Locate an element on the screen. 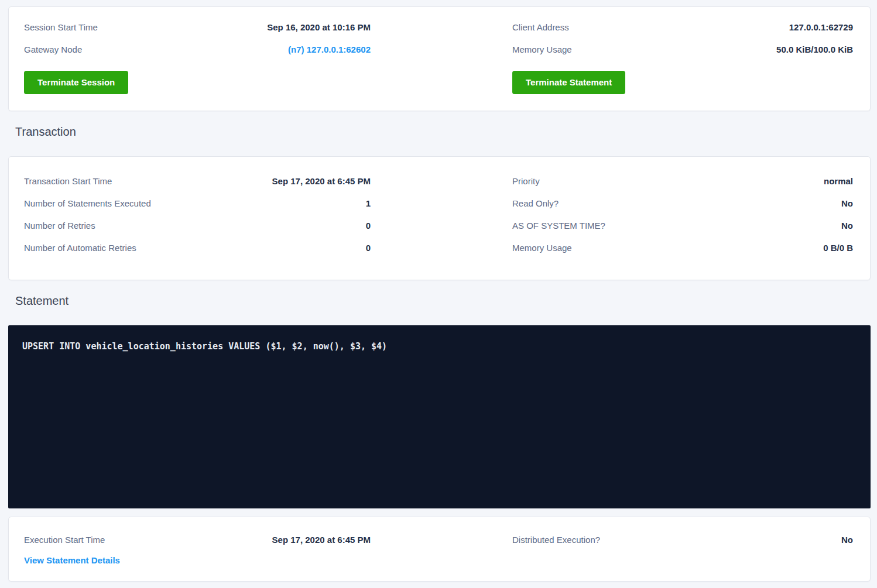 This screenshot has width=877, height=588. statement-summary-card: Execution Start Time Sep 17, 2020 at 6:4… is located at coordinates (439, 549).